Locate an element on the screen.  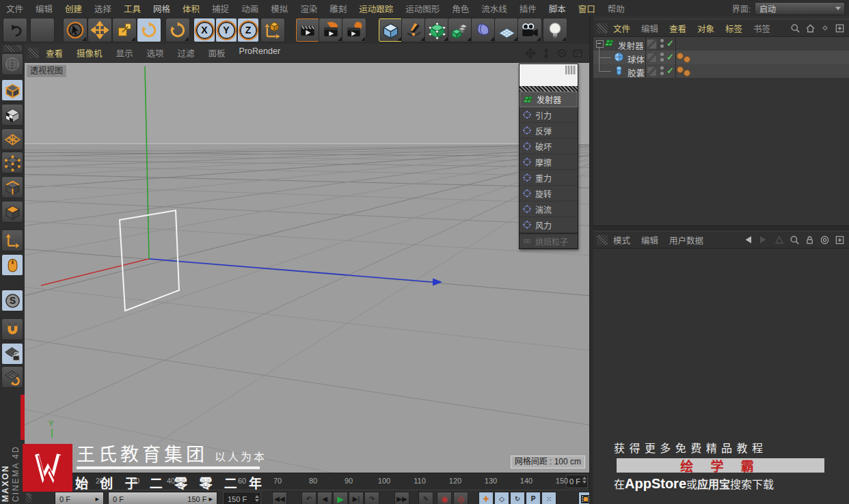
particle-menu-item-摩擦: 摩擦 is located at coordinates (548, 163).